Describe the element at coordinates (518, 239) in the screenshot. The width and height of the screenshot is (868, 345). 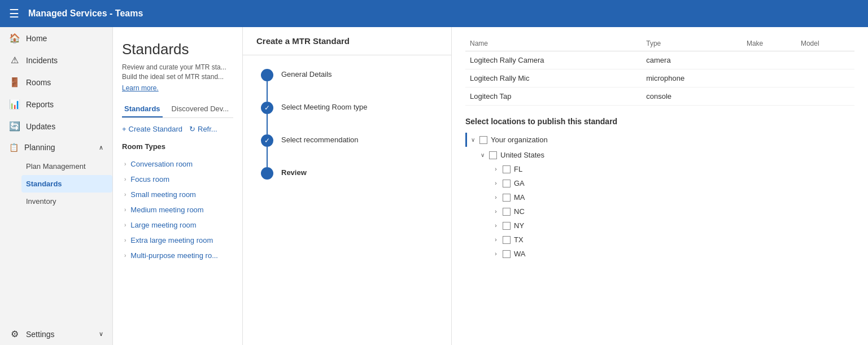
I see `tx-label: TX` at that location.